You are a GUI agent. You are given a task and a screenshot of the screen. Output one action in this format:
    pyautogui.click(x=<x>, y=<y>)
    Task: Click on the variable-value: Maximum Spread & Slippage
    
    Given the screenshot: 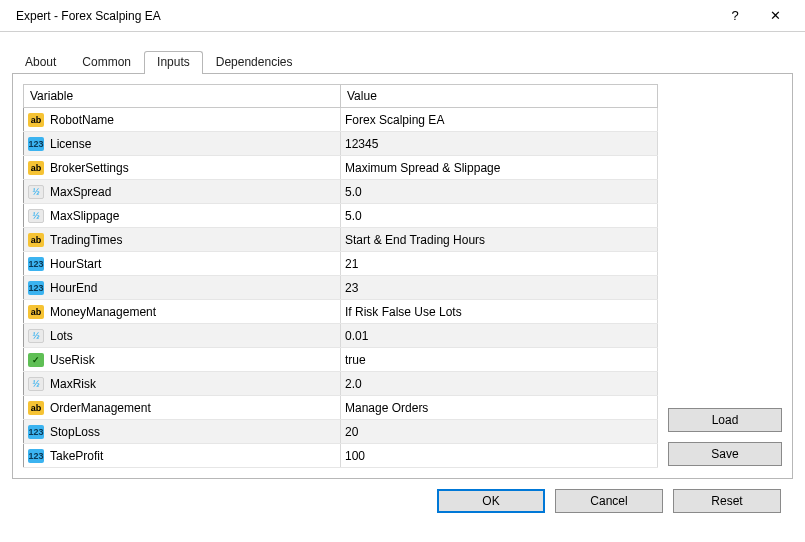 What is the action you would take?
    pyautogui.click(x=500, y=168)
    